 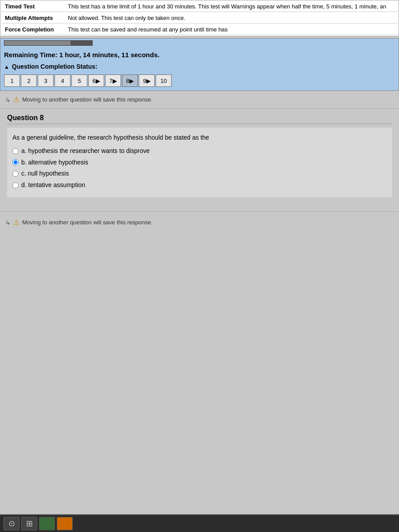 What do you see at coordinates (231, 30) in the screenshot?
I see `force-completion-desc: This test can be saved and resumed at an…` at bounding box center [231, 30].